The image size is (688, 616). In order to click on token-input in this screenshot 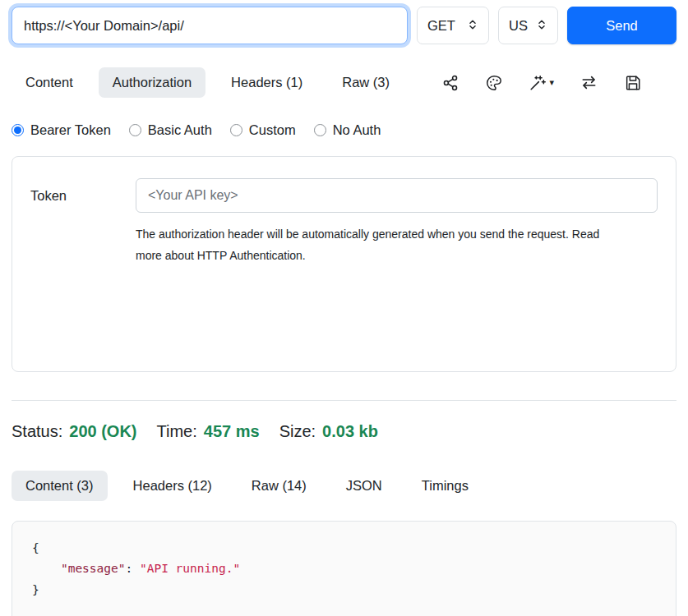, I will do `click(396, 195)`.